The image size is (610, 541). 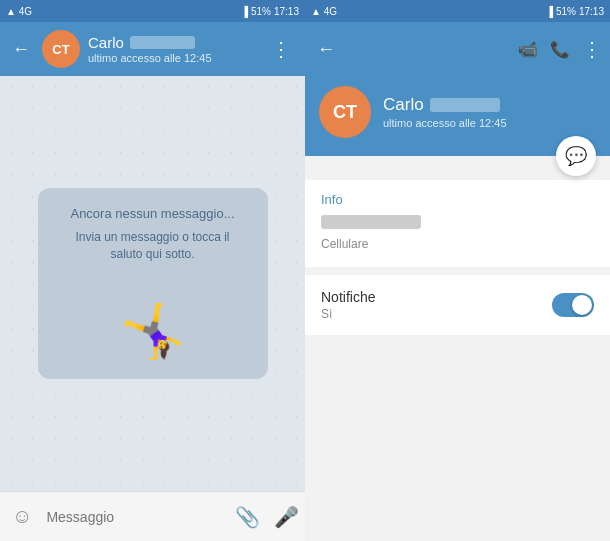 I want to click on mic-button: 🎤, so click(x=286, y=517).